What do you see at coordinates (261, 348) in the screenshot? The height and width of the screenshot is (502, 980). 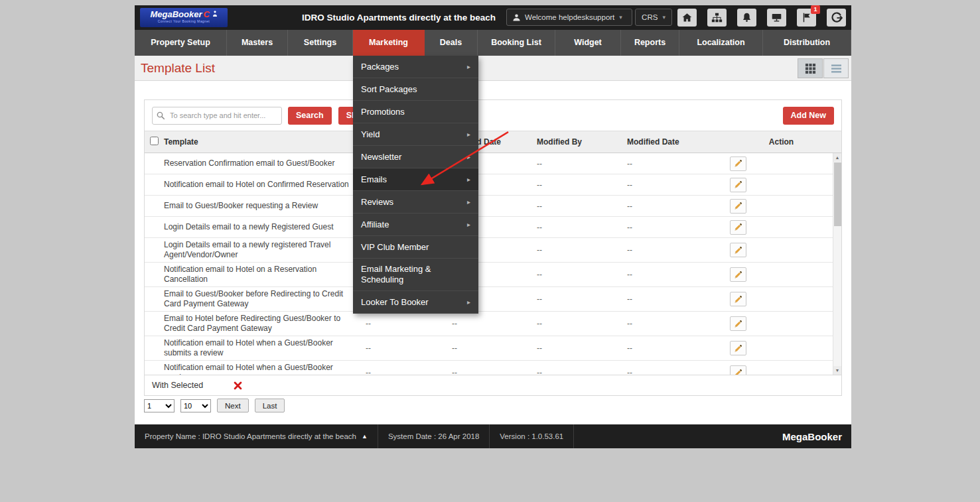 I see `template-name: Notification email to Hotel when a Guest…` at bounding box center [261, 348].